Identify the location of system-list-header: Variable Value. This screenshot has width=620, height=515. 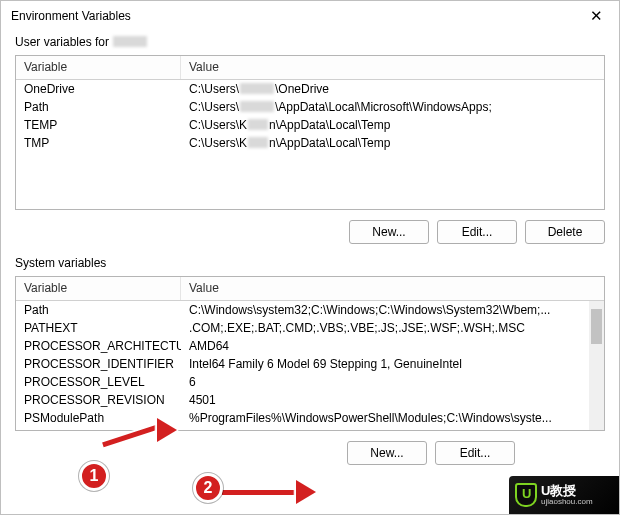
(310, 289).